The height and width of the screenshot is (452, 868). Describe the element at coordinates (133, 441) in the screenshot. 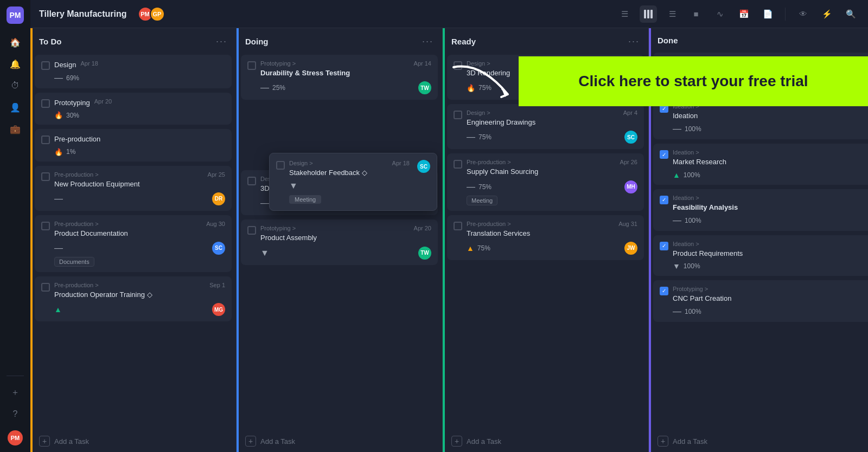

I see `add-task-todo: + Add a Task` at that location.